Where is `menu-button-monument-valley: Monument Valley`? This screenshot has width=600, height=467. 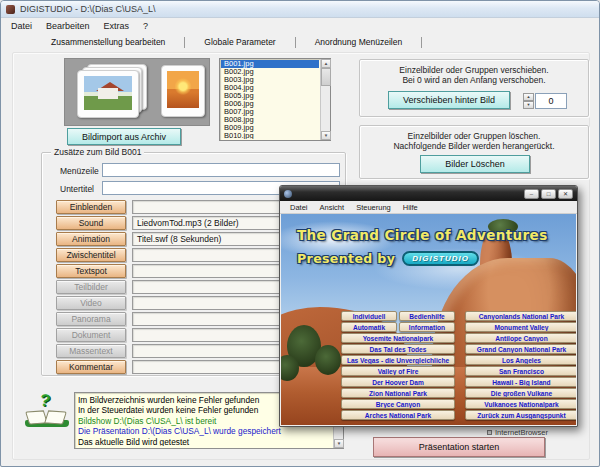 menu-button-monument-valley: Monument Valley is located at coordinates (520, 327).